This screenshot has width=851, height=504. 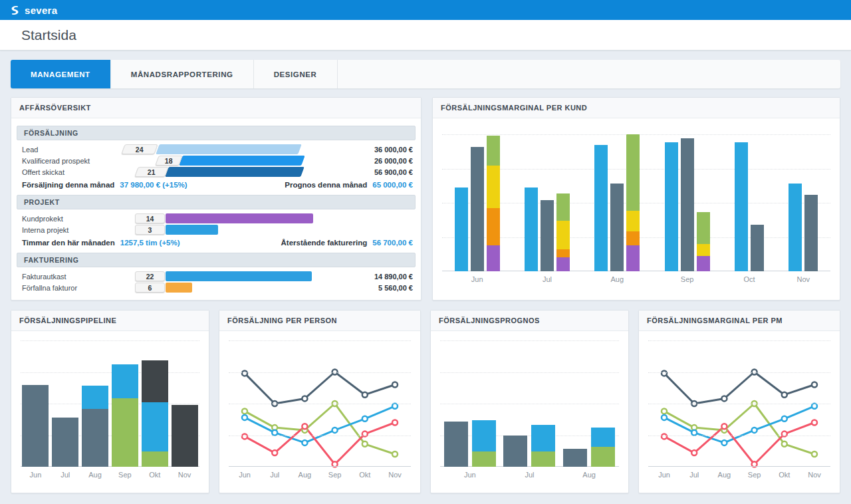 What do you see at coordinates (61, 74) in the screenshot?
I see `tab-management: MANAGEMENT` at bounding box center [61, 74].